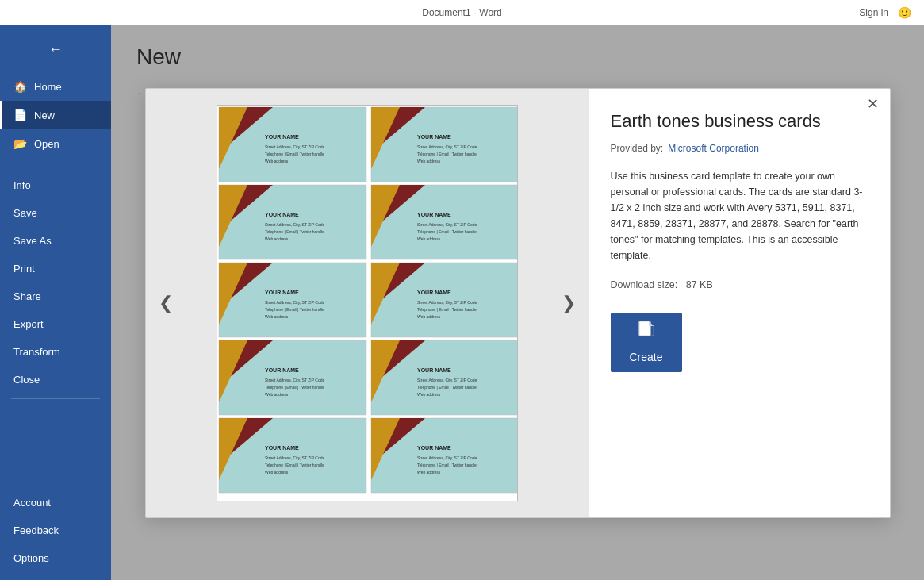 This screenshot has width=924, height=580. I want to click on sidebar-item-export-label: Export, so click(29, 324).